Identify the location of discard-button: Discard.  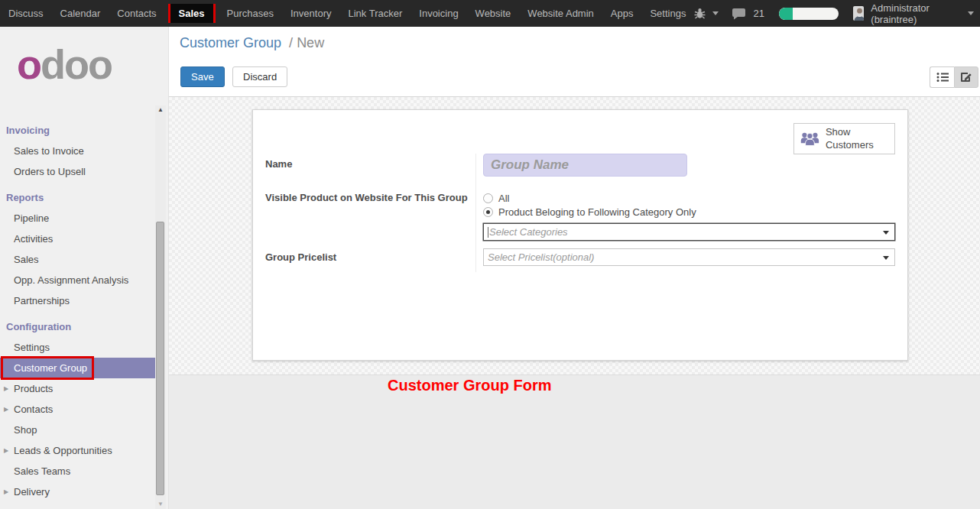
(260, 76).